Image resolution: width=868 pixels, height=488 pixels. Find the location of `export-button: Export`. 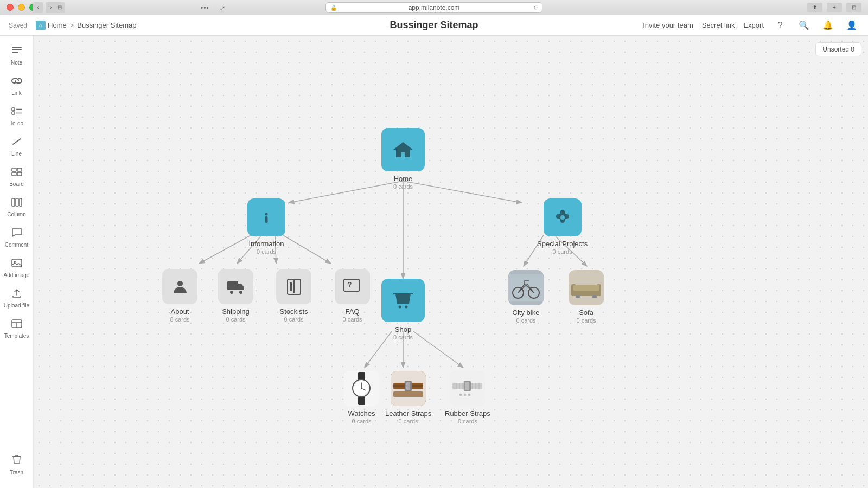

export-button: Export is located at coordinates (754, 25).